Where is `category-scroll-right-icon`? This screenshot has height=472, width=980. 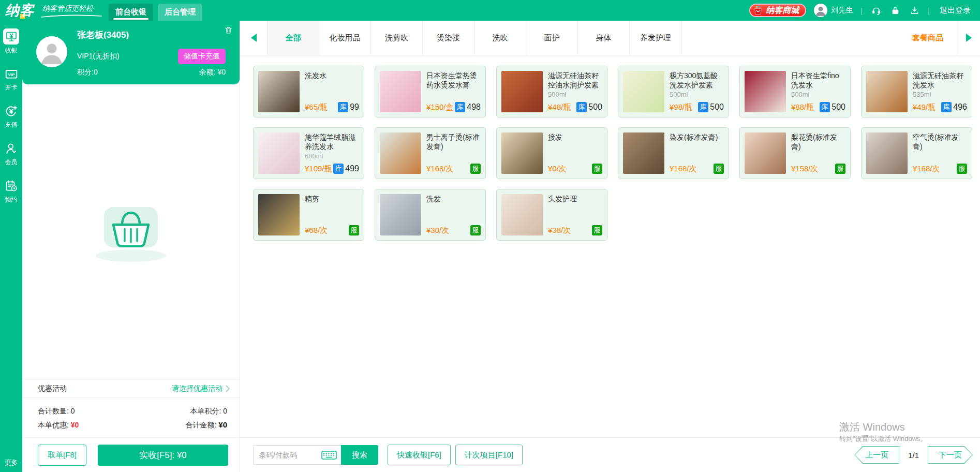 category-scroll-right-icon is located at coordinates (969, 38).